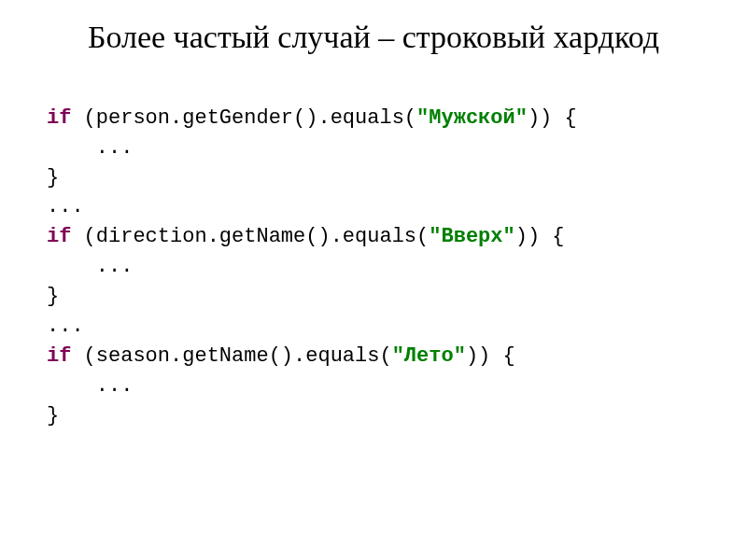 Image resolution: width=747 pixels, height=560 pixels. Describe the element at coordinates (472, 237) in the screenshot. I see `string-literal-2: "Вверх"` at that location.